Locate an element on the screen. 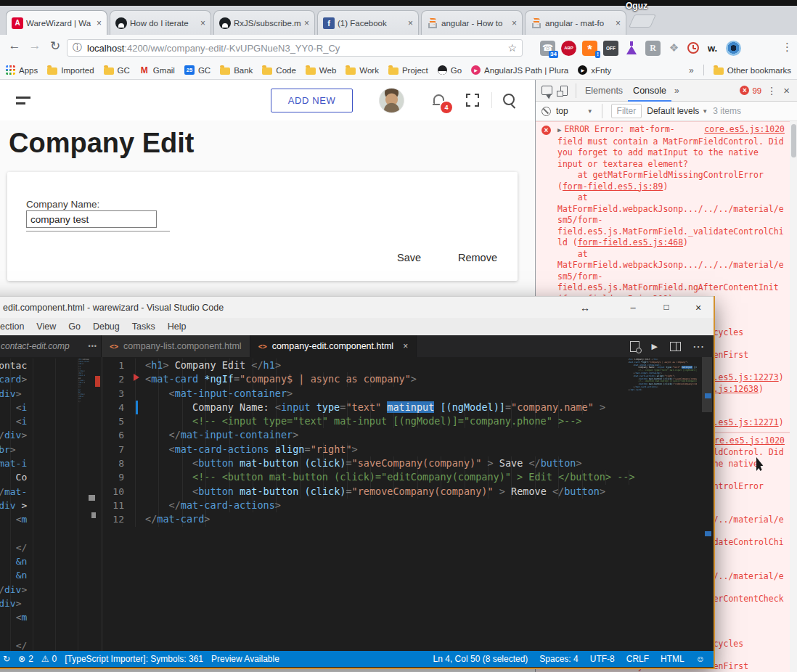  tab-elements: Elements is located at coordinates (604, 91).